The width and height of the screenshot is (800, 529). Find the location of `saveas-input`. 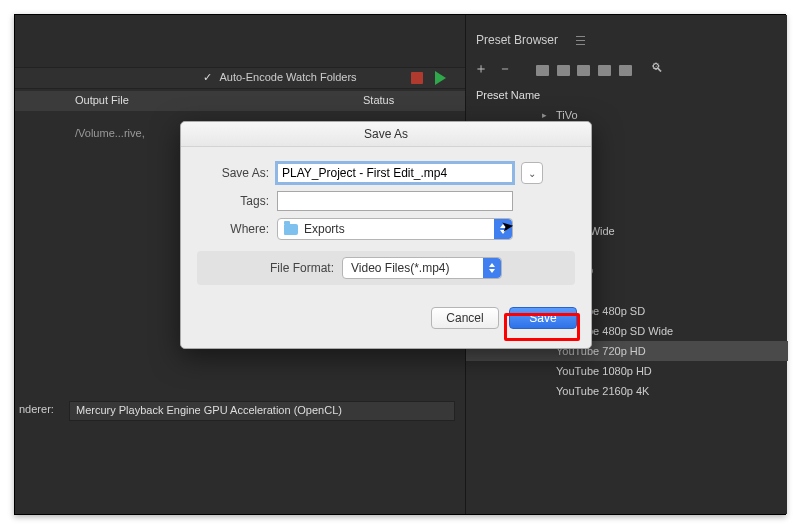

saveas-input is located at coordinates (395, 173).